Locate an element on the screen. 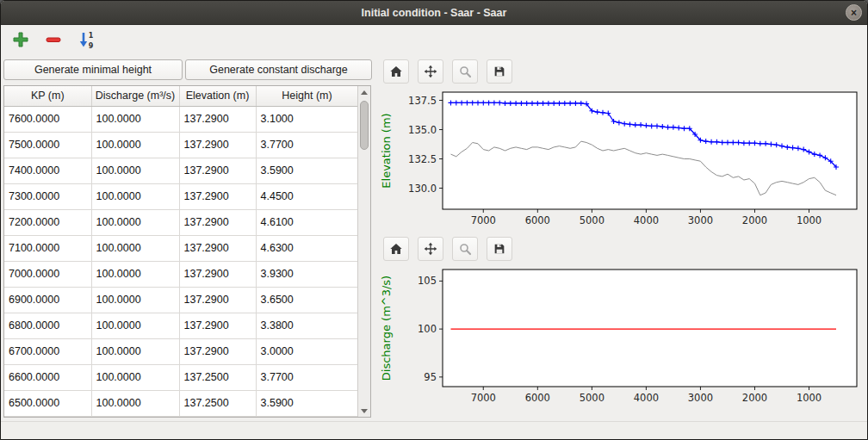 The height and width of the screenshot is (440, 868). table-cell: 6900.0000 is located at coordinates (48, 300).